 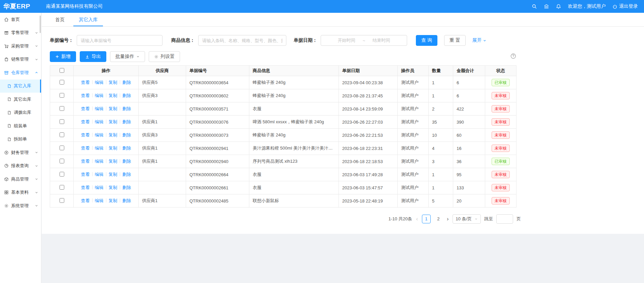 What do you see at coordinates (21, 153) in the screenshot?
I see `sidebar-item-finance: 财务管理` at bounding box center [21, 153].